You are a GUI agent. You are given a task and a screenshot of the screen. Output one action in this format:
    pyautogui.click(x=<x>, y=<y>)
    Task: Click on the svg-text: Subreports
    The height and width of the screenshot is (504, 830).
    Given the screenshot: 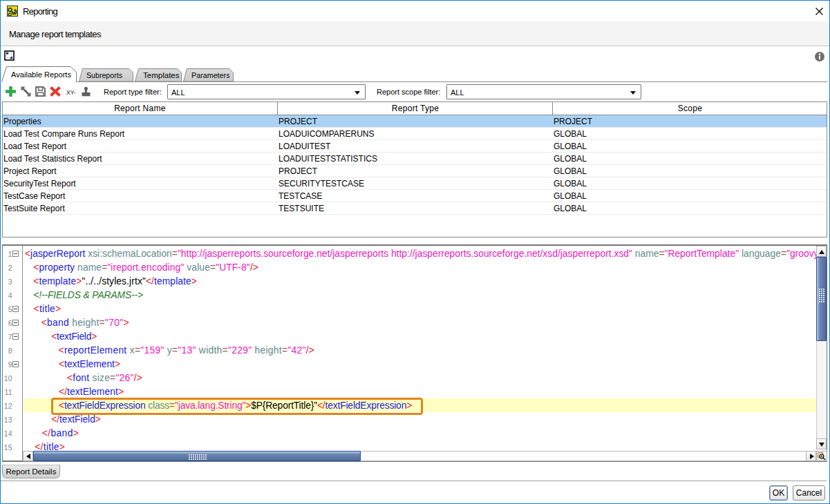 What is the action you would take?
    pyautogui.click(x=104, y=75)
    